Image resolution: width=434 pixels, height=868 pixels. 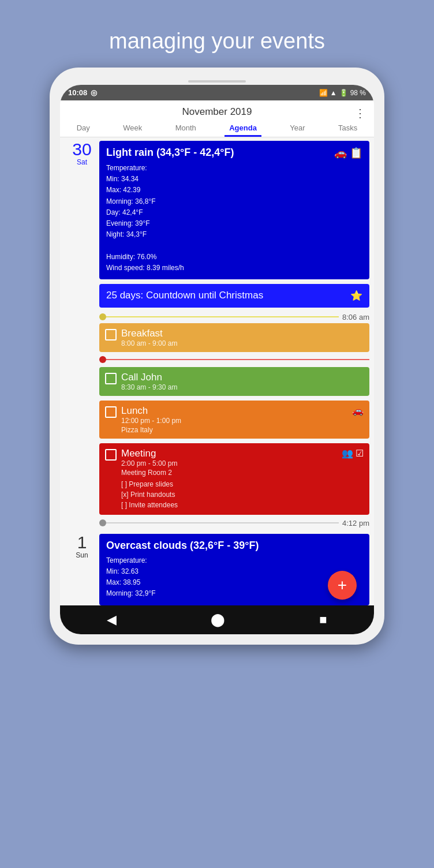 I want to click on weather-temp-label: Temperature:, so click(x=234, y=169).